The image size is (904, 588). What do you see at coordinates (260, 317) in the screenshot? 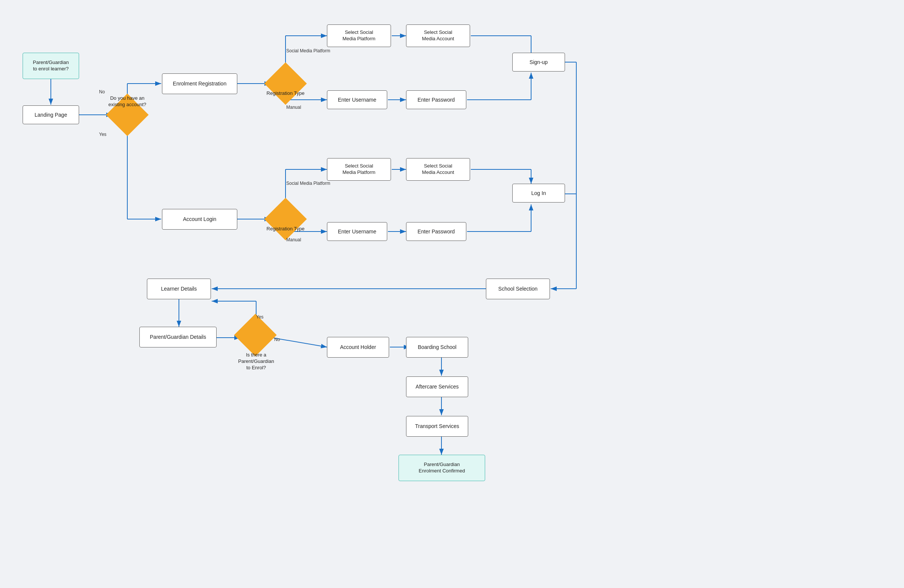
I see `yes-label-2: Yes` at bounding box center [260, 317].